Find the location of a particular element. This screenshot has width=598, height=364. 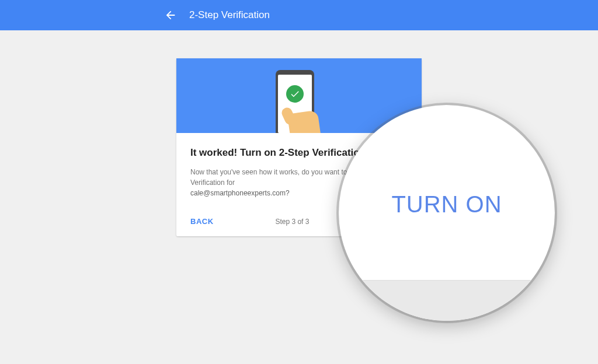

header-bar: 2-Step Verification is located at coordinates (299, 15).